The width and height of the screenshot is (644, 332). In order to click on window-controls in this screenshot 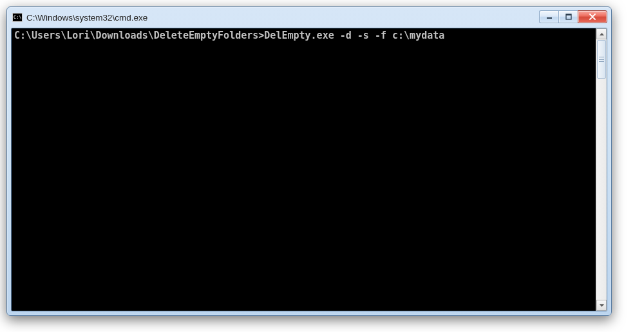, I will do `click(573, 17)`.